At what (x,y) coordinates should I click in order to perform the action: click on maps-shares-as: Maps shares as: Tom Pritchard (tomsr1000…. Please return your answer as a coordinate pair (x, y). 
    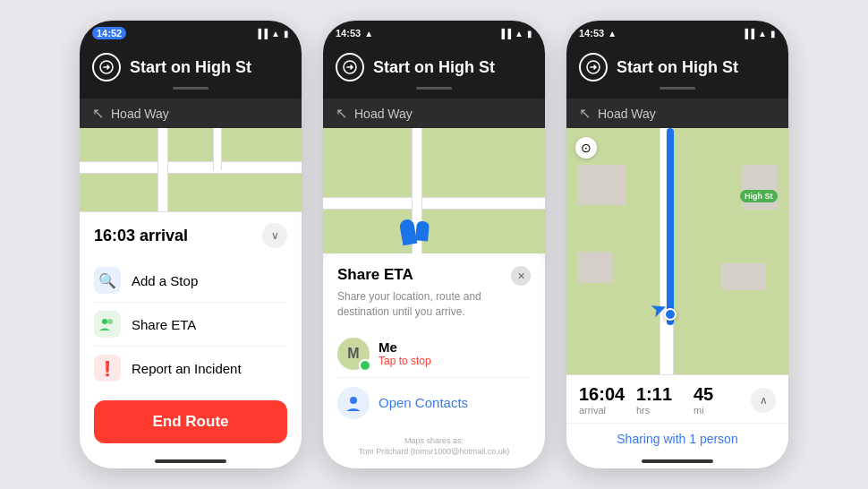
    Looking at the image, I should click on (434, 446).